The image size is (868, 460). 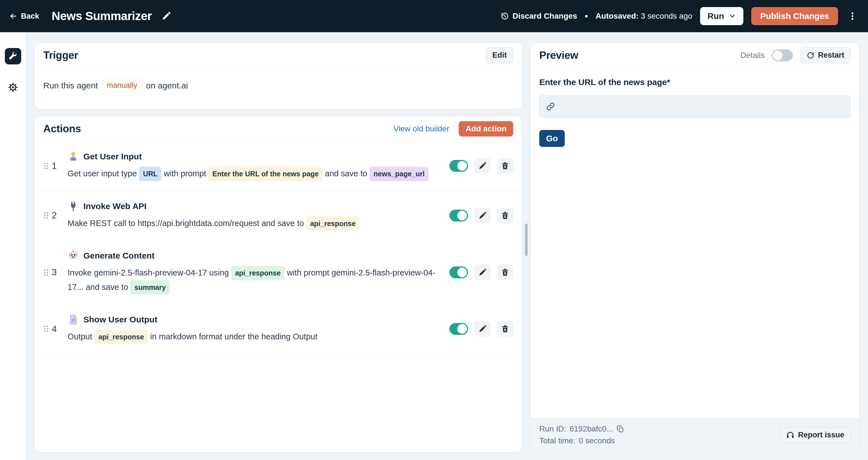 What do you see at coordinates (421, 129) in the screenshot?
I see `view-old-builder-link: View old builder` at bounding box center [421, 129].